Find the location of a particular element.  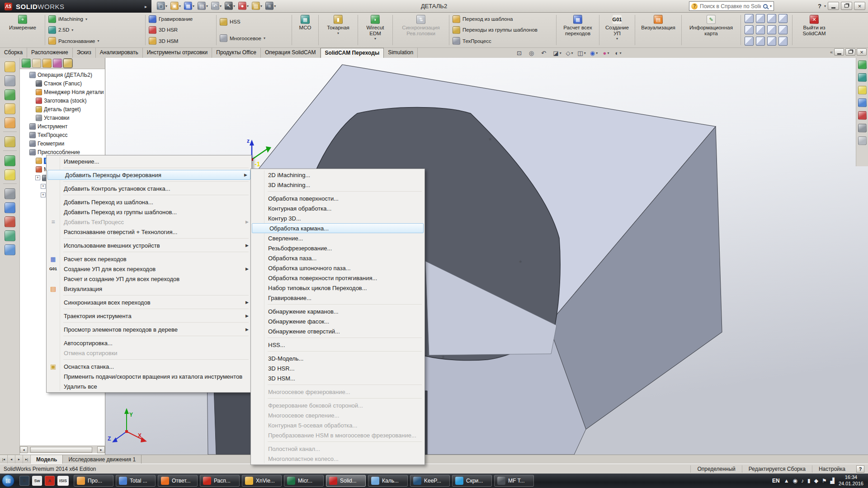

context-menu-item: Автосортировка... ▶ is located at coordinates (149, 343).